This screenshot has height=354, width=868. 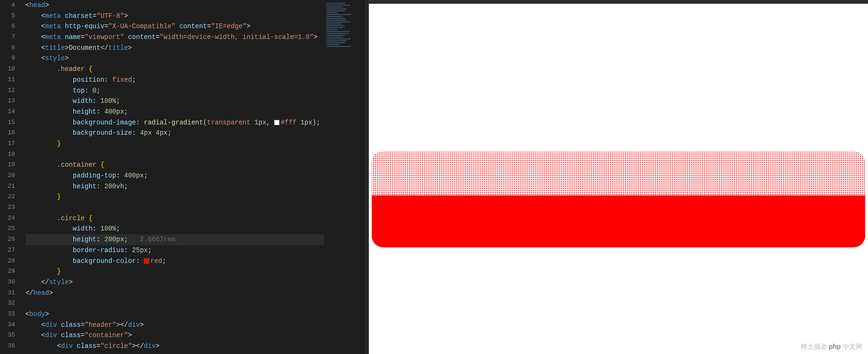 I want to click on line-number: 10, so click(x=8, y=69).